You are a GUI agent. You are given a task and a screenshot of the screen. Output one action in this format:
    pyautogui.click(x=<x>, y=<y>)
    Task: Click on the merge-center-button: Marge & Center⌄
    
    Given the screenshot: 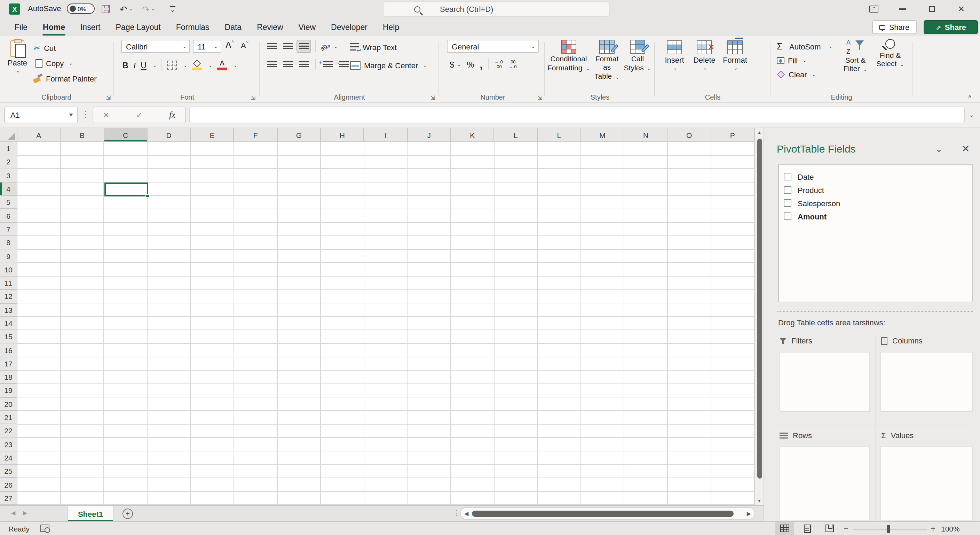 What is the action you would take?
    pyautogui.click(x=388, y=65)
    